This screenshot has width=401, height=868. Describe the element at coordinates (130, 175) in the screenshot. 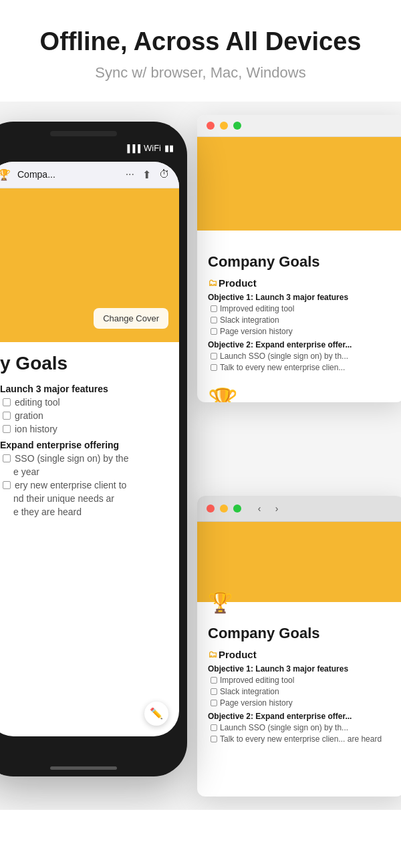

I see `more-icon: ···` at that location.